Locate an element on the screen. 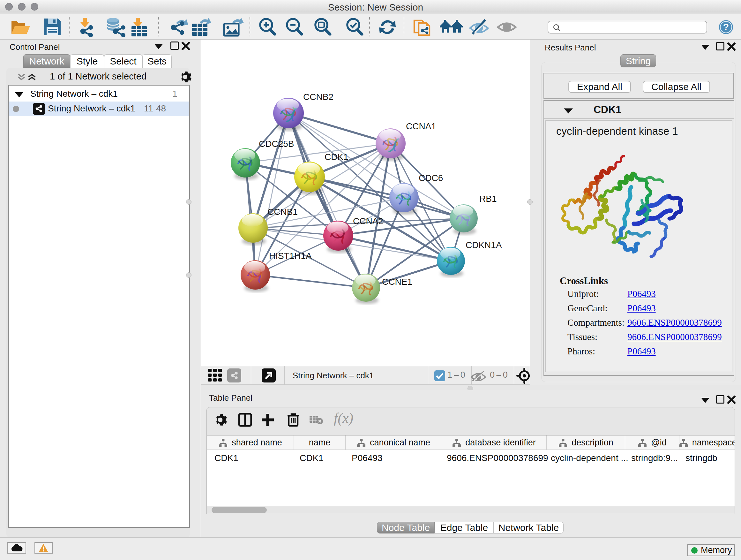 The height and width of the screenshot is (560, 741). svg-text: CDC25B is located at coordinates (276, 144).